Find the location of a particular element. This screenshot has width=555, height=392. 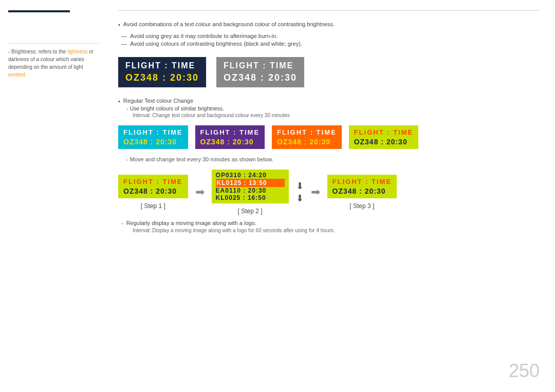

footer-note-1: Regularly display a moving image along w… is located at coordinates (191, 223).